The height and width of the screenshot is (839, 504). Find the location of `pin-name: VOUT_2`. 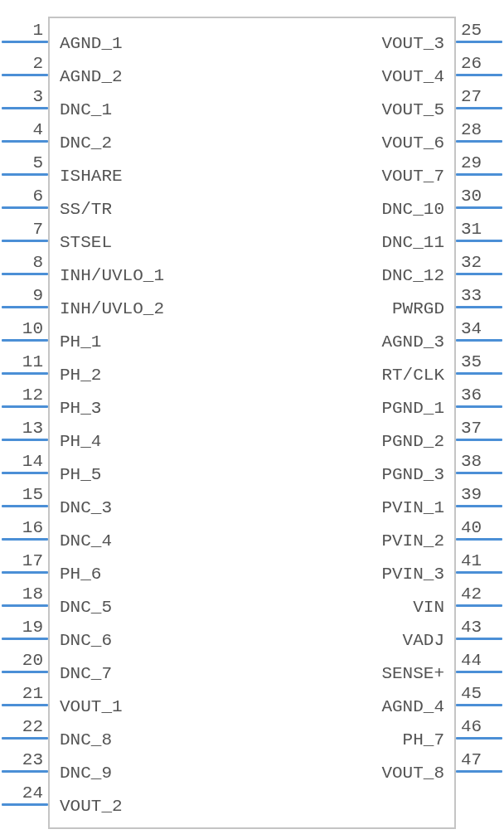

pin-name: VOUT_2 is located at coordinates (91, 806).